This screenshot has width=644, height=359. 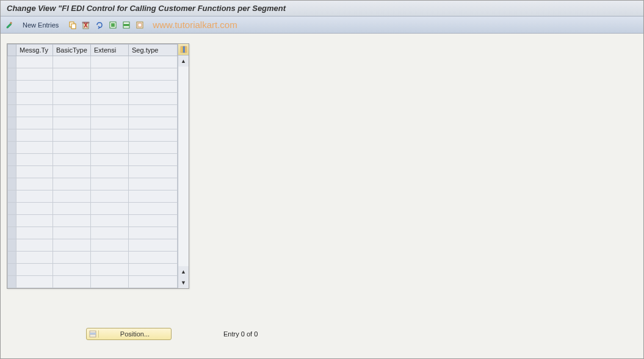 What do you see at coordinates (113, 25) in the screenshot?
I see `select-all-icon` at bounding box center [113, 25].